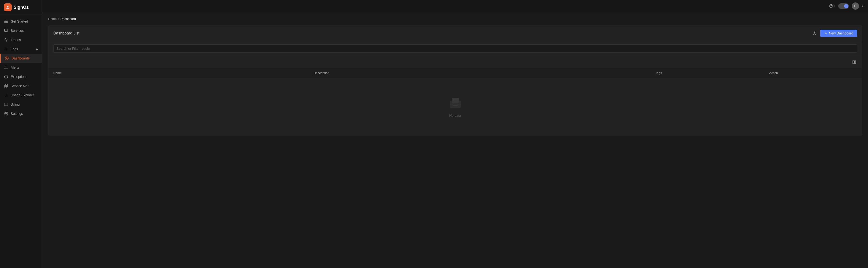 The height and width of the screenshot is (268, 868). I want to click on theme-toggle, so click(844, 6).